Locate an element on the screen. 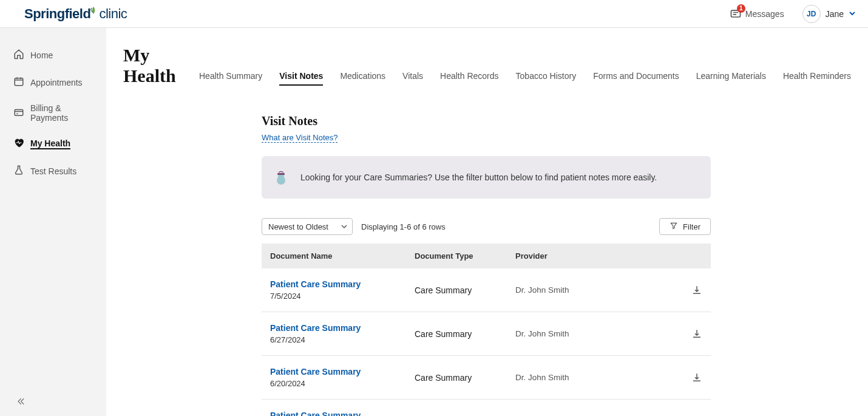  avatar: JD is located at coordinates (812, 14).